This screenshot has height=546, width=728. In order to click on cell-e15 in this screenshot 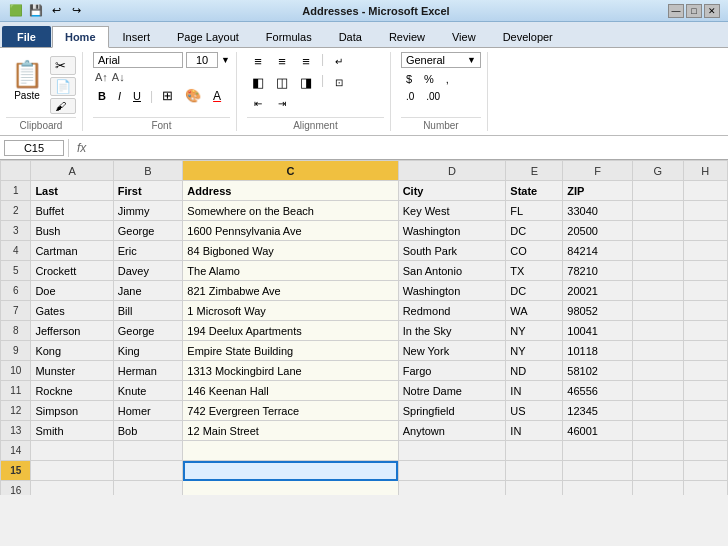, I will do `click(534, 471)`.